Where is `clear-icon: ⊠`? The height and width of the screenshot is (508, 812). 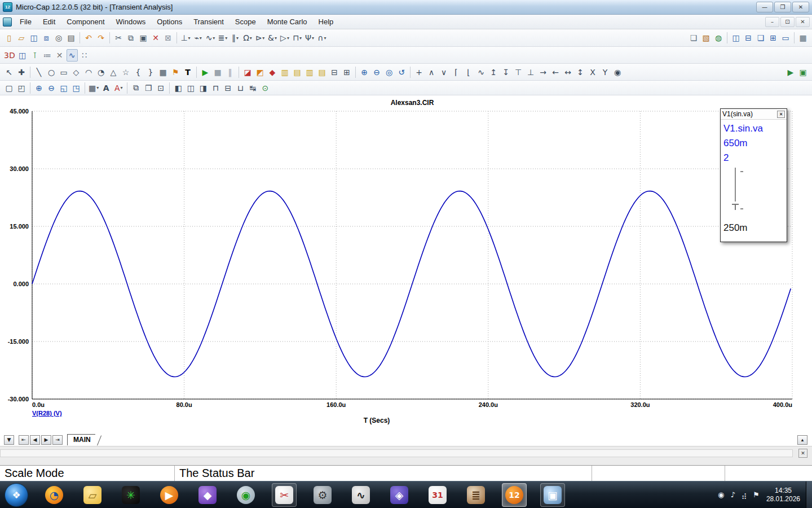 clear-icon: ⊠ is located at coordinates (168, 38).